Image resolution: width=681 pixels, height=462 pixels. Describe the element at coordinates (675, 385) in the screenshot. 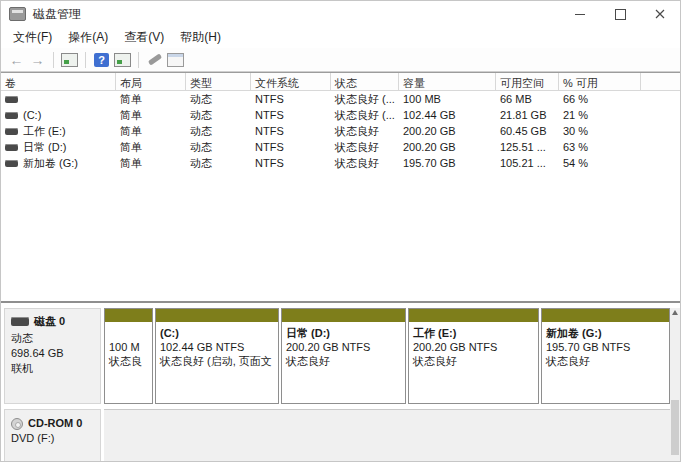

I see `vertical-scrollbar` at that location.